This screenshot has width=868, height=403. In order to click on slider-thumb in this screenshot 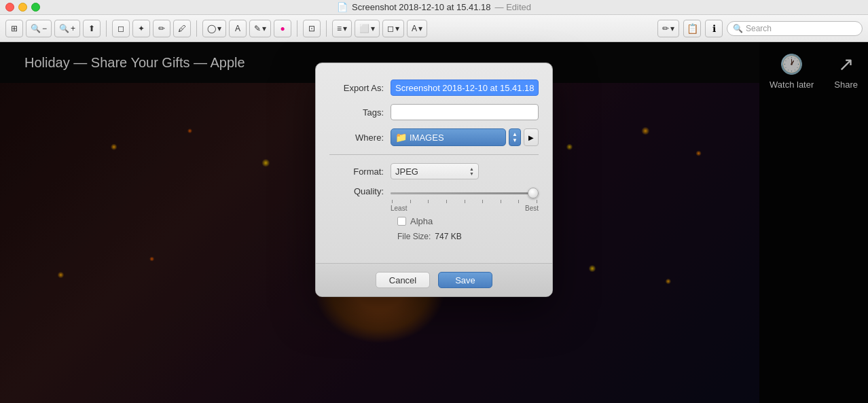, I will do `click(533, 193)`.